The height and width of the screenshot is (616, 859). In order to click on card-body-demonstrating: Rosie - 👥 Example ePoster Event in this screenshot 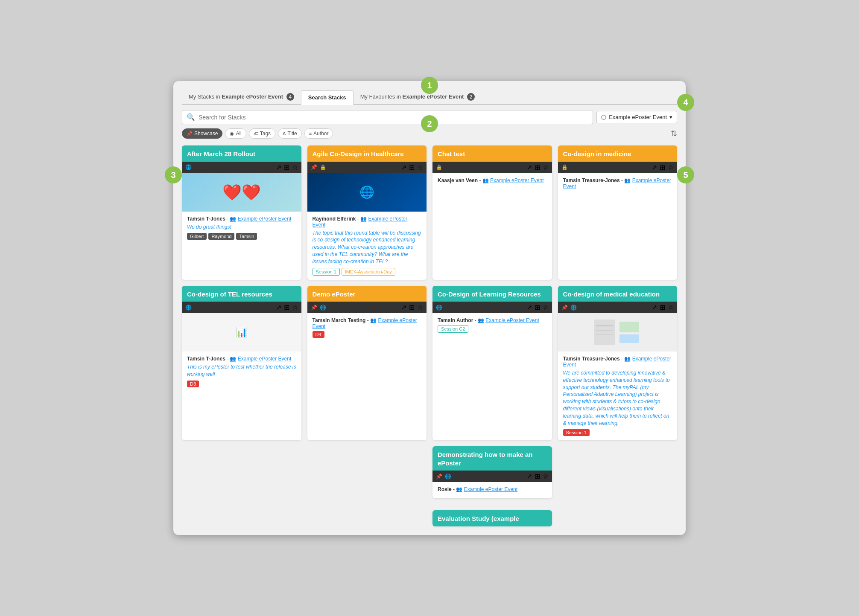, I will do `click(492, 490)`.